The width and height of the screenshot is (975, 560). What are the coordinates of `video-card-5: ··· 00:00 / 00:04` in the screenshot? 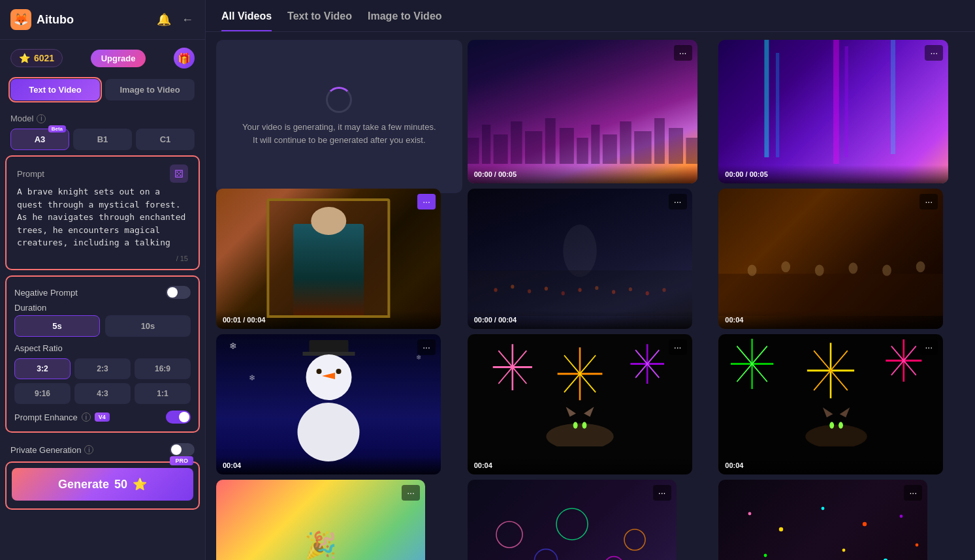 It's located at (580, 258).